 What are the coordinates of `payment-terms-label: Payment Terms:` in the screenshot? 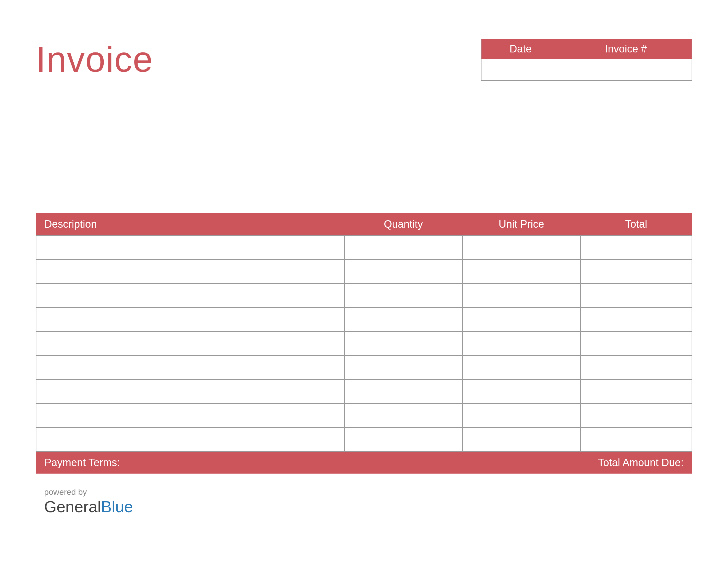 It's located at (249, 463).